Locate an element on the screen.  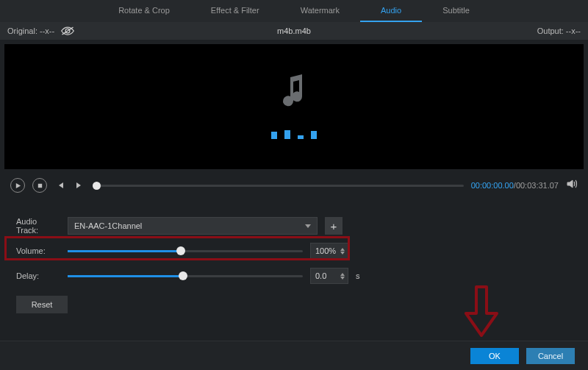
output-dimensions-label: Output: --x-- is located at coordinates (559, 31).